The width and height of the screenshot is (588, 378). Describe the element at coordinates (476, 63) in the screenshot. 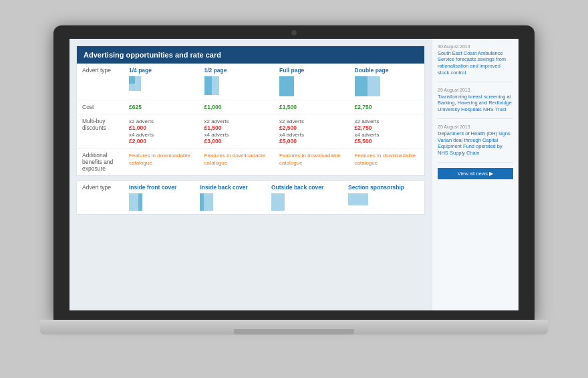

I see `news-title-1: South East Coast Ambulance Service forec…` at that location.